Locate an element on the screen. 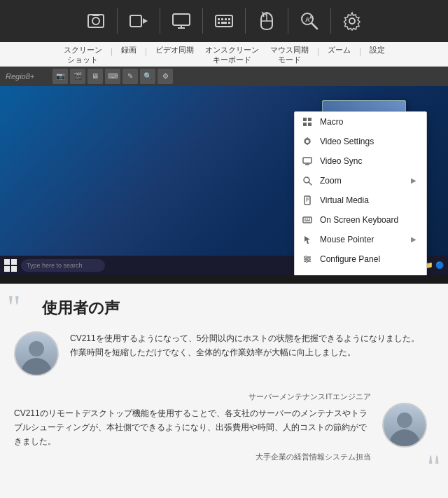 The width and height of the screenshot is (448, 498). avatar-2-wrapper is located at coordinates (405, 425).